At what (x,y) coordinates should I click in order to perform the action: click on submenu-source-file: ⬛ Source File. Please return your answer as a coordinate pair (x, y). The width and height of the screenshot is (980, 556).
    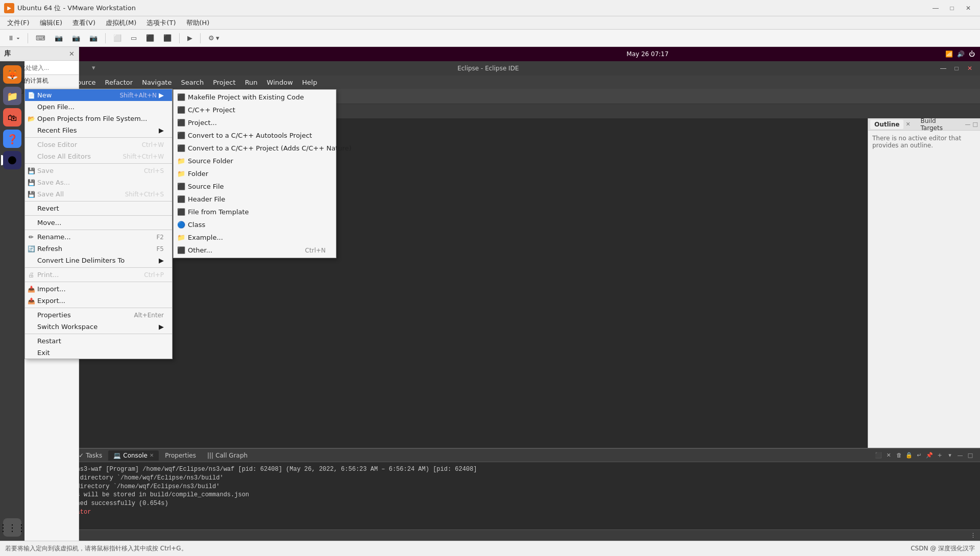
    Looking at the image, I should click on (255, 187).